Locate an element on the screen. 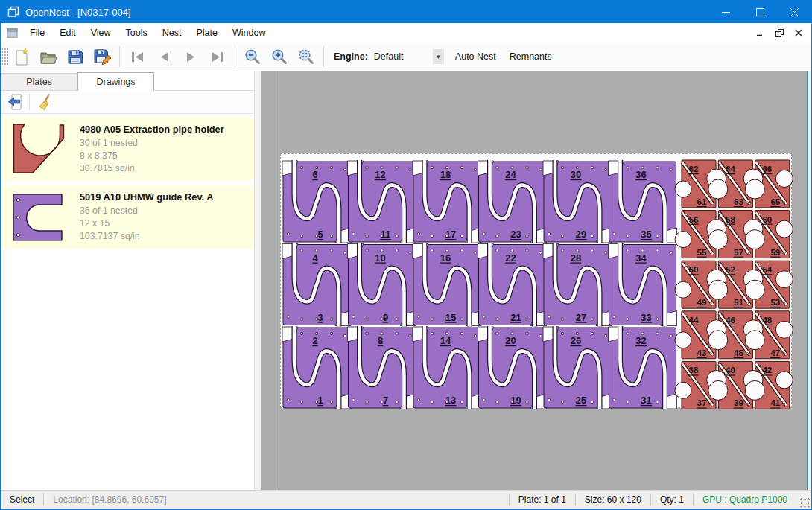 The height and width of the screenshot is (510, 812). mdi-close-icon is located at coordinates (799, 33).